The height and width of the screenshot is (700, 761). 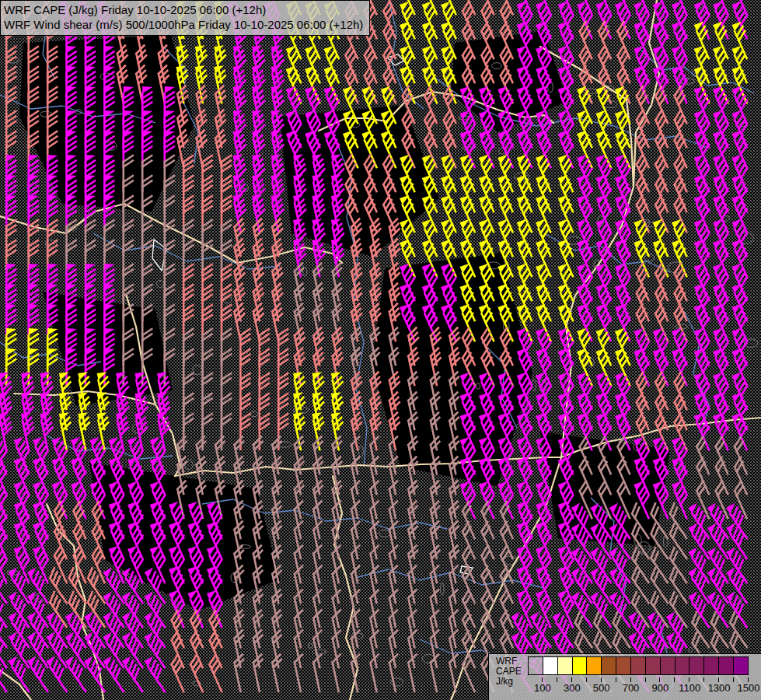 I want to click on dark-terrain-patch, so click(x=359, y=180).